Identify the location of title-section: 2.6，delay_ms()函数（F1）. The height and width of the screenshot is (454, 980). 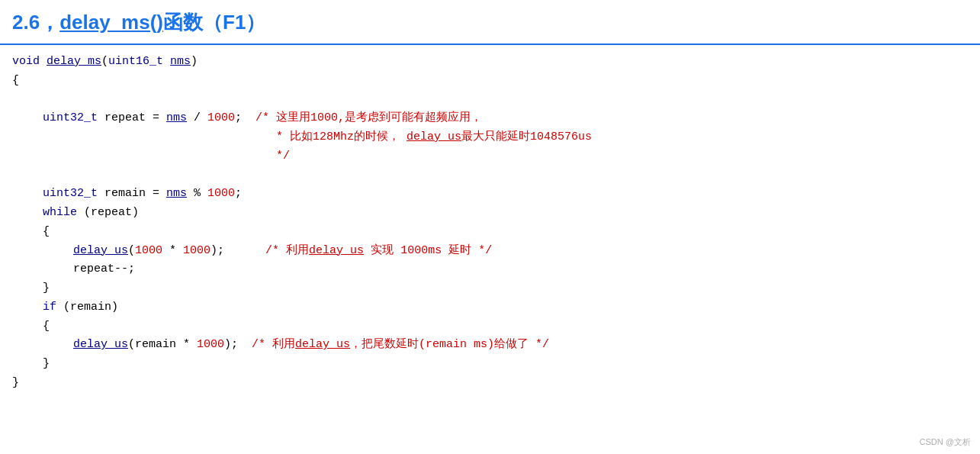
(490, 23).